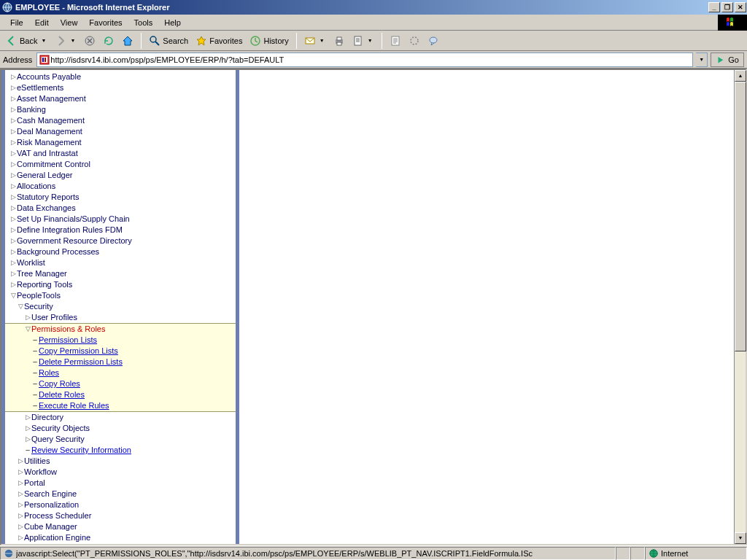  I want to click on nav-item: ▷Background Processes, so click(123, 252).